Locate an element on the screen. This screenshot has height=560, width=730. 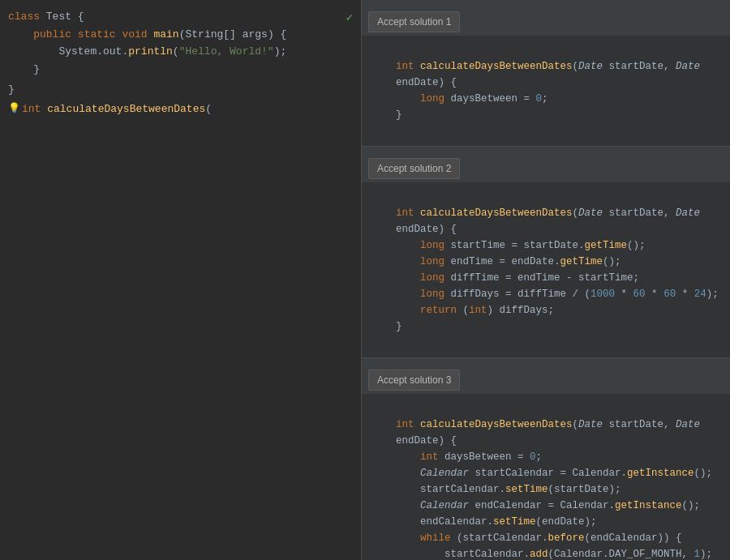
solution-1-header-wrapper: Accept solution 1 is located at coordinates (546, 18).